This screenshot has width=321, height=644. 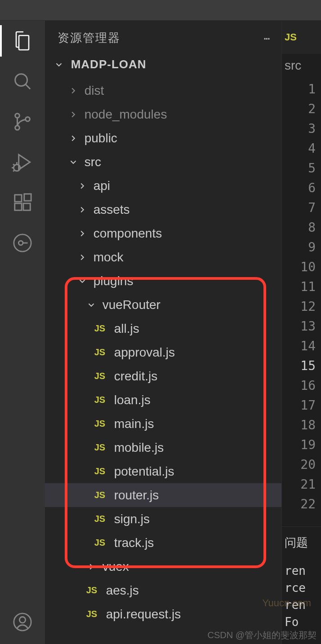 I want to click on file-track-js: JS track.js, so click(x=163, y=543).